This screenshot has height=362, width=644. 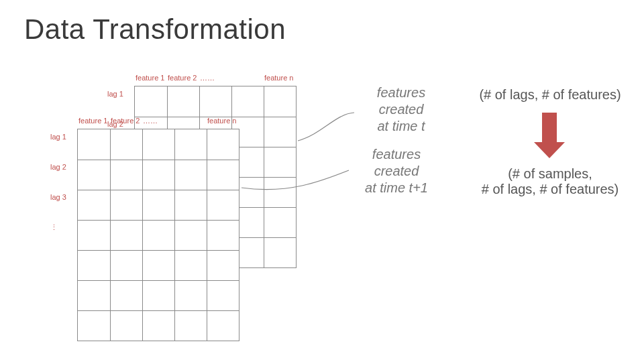 I want to click on page-title: Data Transformation, so click(x=155, y=29).